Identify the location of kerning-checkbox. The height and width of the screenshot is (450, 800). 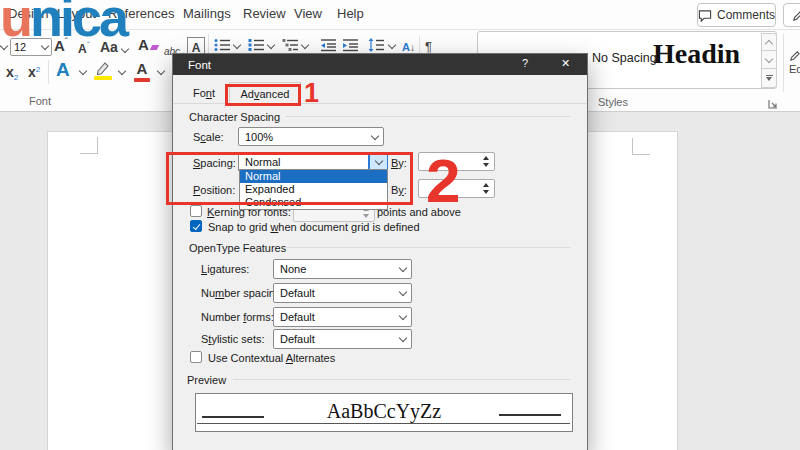
(196, 211).